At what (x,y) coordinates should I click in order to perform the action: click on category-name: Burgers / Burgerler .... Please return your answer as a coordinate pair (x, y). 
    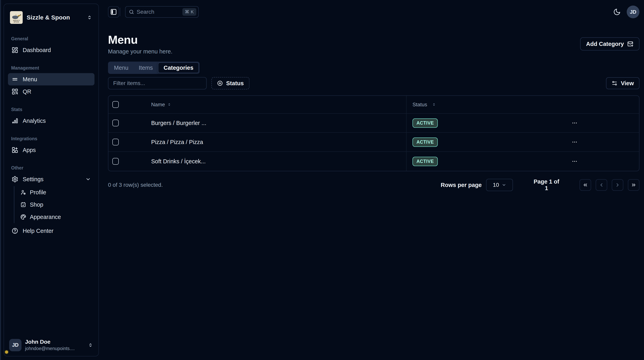
    Looking at the image, I should click on (279, 123).